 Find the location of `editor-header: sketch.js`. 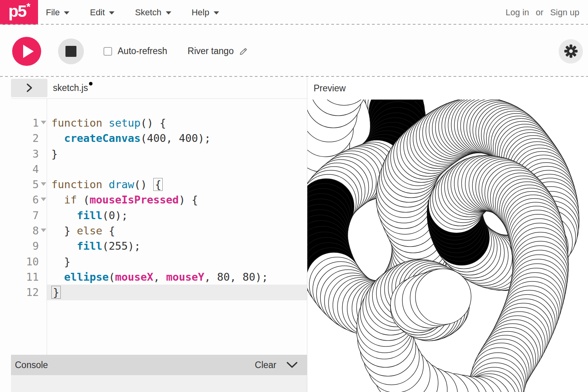

editor-header: sketch.js is located at coordinates (159, 88).